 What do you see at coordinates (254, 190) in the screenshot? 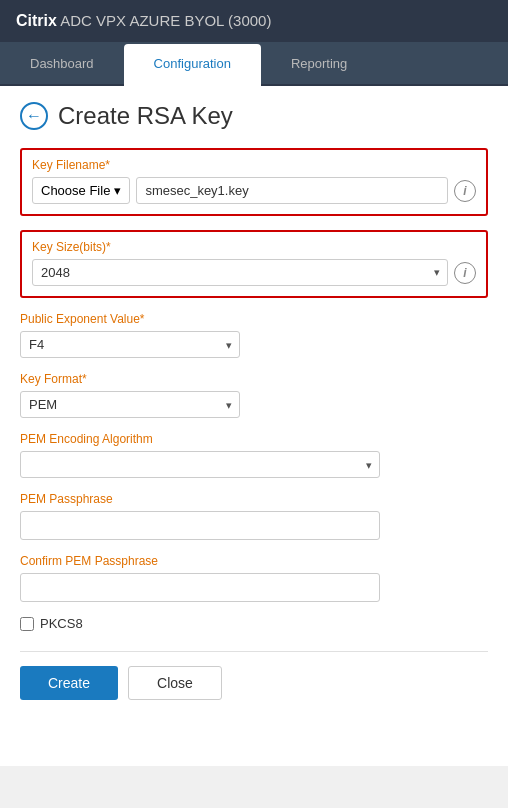
I see `key-filename-row: Choose File ▾ i` at bounding box center [254, 190].